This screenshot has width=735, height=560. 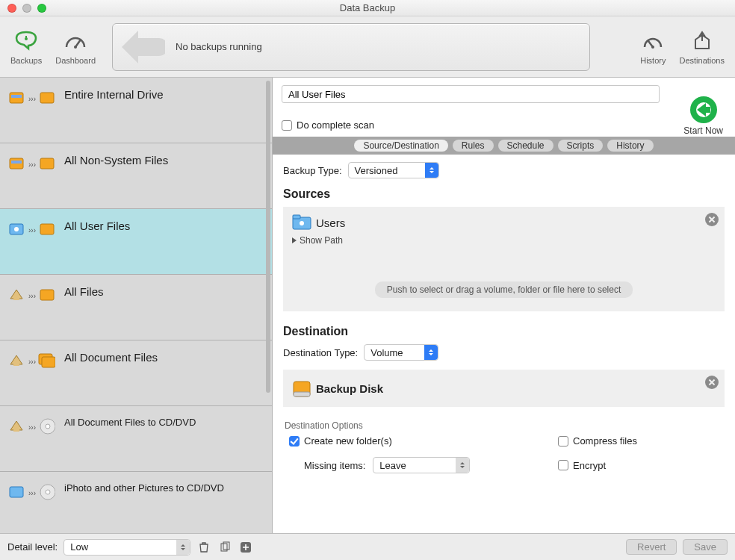 What do you see at coordinates (136, 111) in the screenshot?
I see `sidebar-item-entire-internal-drive: ››› Entire Internal Drive` at bounding box center [136, 111].